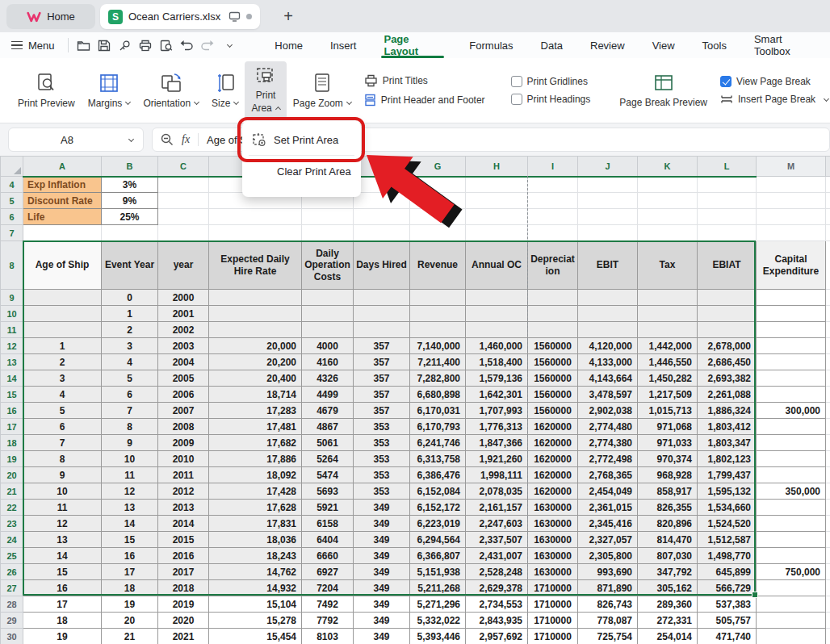 This screenshot has width=830, height=644. What do you see at coordinates (184, 427) in the screenshot?
I see `cell-C17: 2008` at bounding box center [184, 427].